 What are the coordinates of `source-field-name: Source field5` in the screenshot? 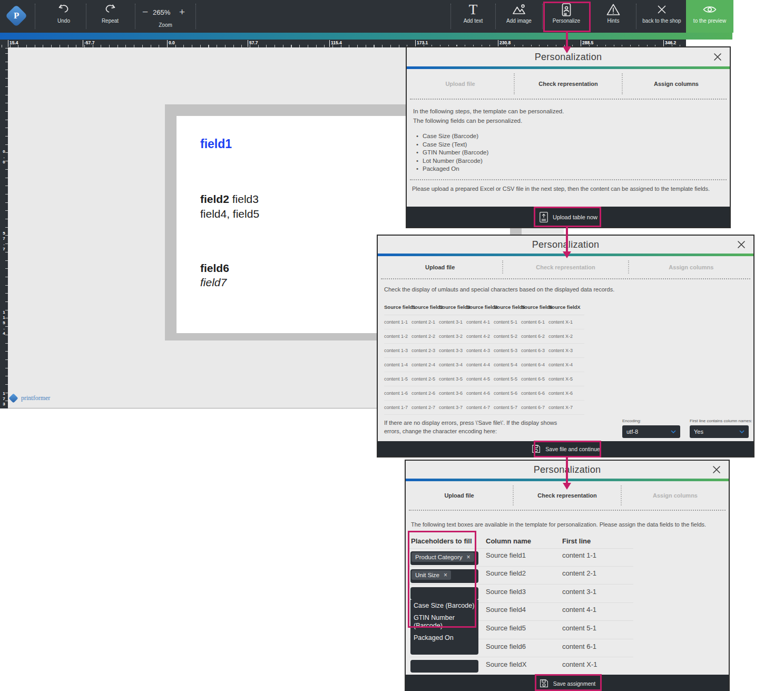 It's located at (506, 628).